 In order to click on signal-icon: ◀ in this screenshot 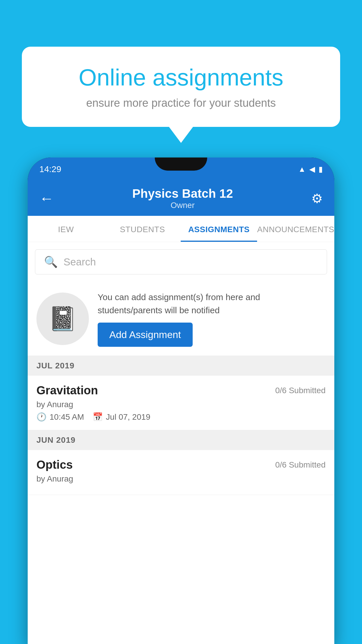, I will do `click(312, 169)`.